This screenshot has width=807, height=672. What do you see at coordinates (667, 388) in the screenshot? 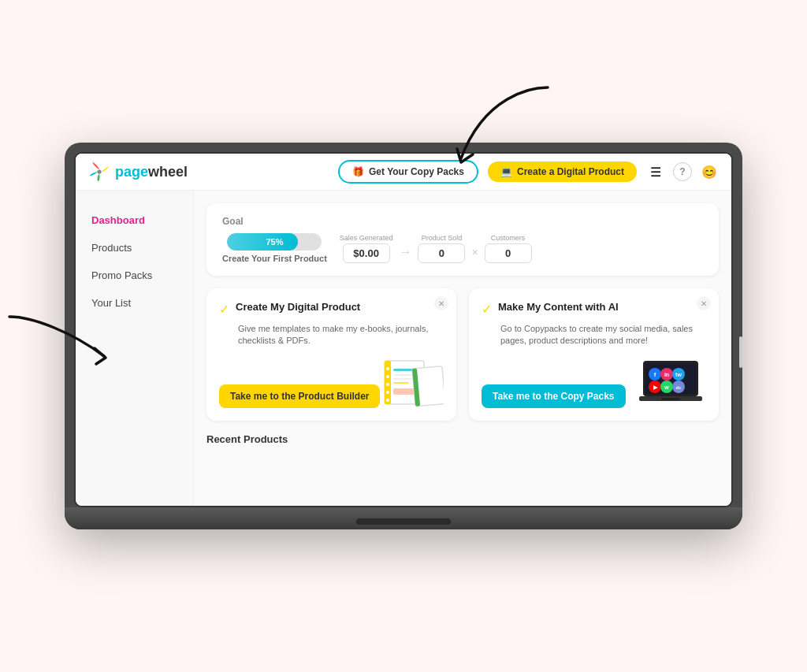
I see `svg-text: w` at bounding box center [667, 388].